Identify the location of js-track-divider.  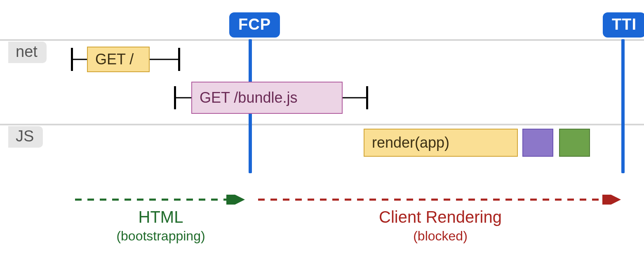
(322, 125).